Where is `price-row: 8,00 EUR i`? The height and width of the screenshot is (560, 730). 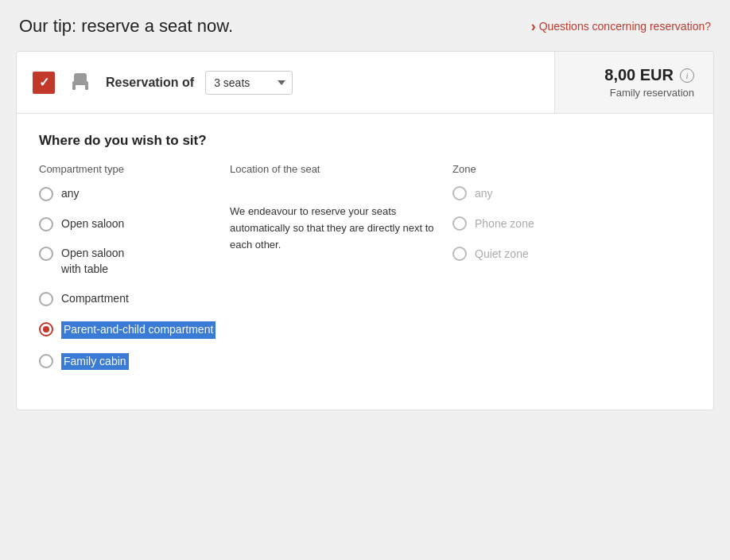
price-row: 8,00 EUR i is located at coordinates (635, 75).